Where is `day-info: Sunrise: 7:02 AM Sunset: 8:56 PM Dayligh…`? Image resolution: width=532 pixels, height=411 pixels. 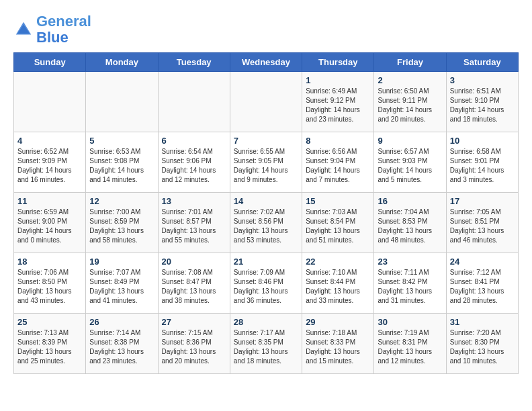
day-info: Sunrise: 7:02 AM Sunset: 8:56 PM Dayligh… is located at coordinates (266, 226).